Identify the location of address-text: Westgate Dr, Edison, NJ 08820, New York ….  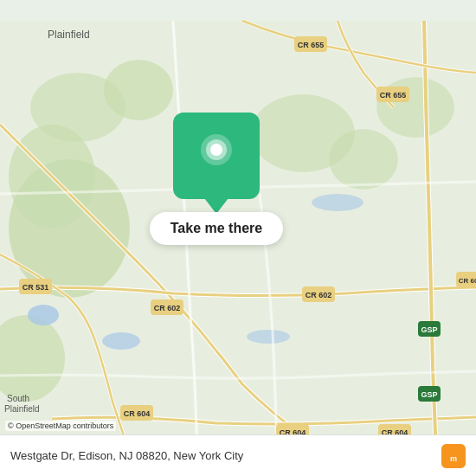
(126, 455).